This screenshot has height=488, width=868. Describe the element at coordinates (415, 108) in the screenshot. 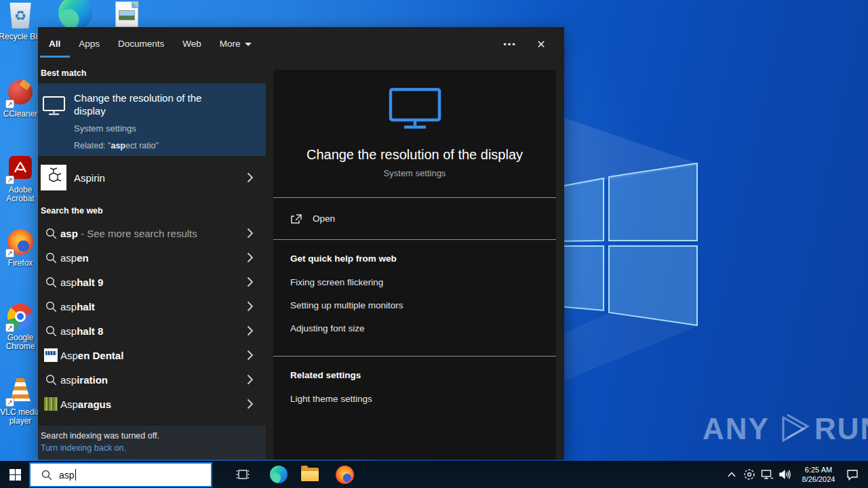

I see `monitor-icon-large` at that location.